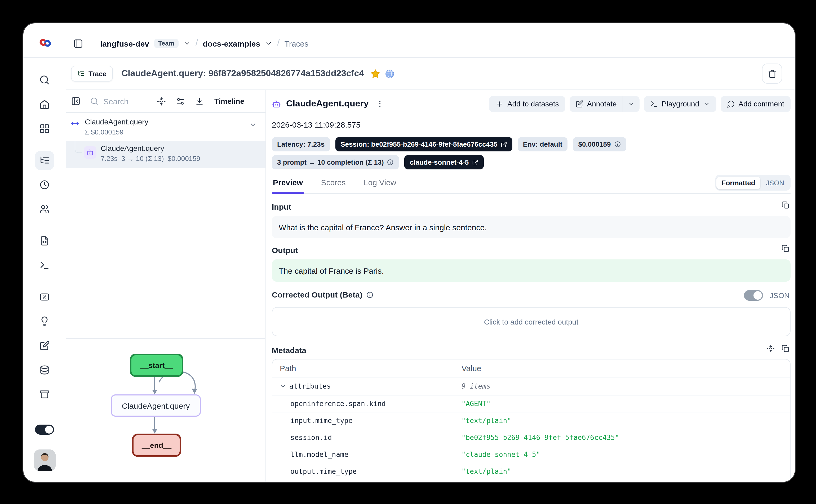 Image resolution: width=816 pixels, height=504 pixels. What do you see at coordinates (367, 438) in the screenshot?
I see `metadata-key: session.id` at bounding box center [367, 438].